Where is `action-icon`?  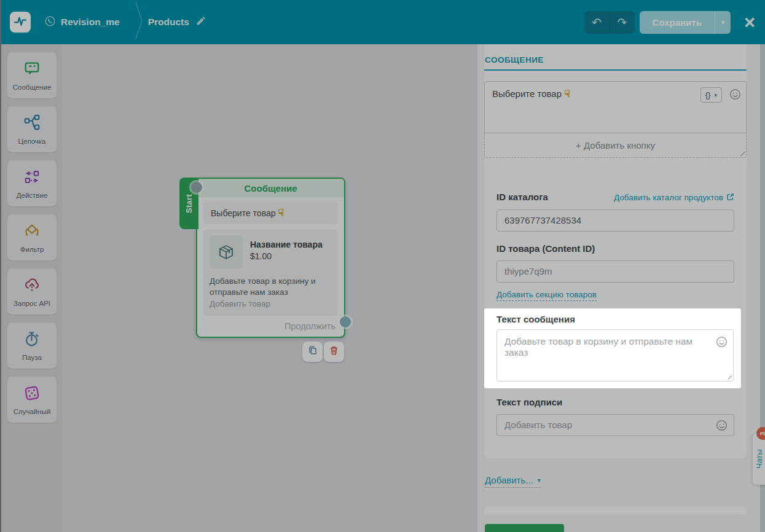 action-icon is located at coordinates (32, 178).